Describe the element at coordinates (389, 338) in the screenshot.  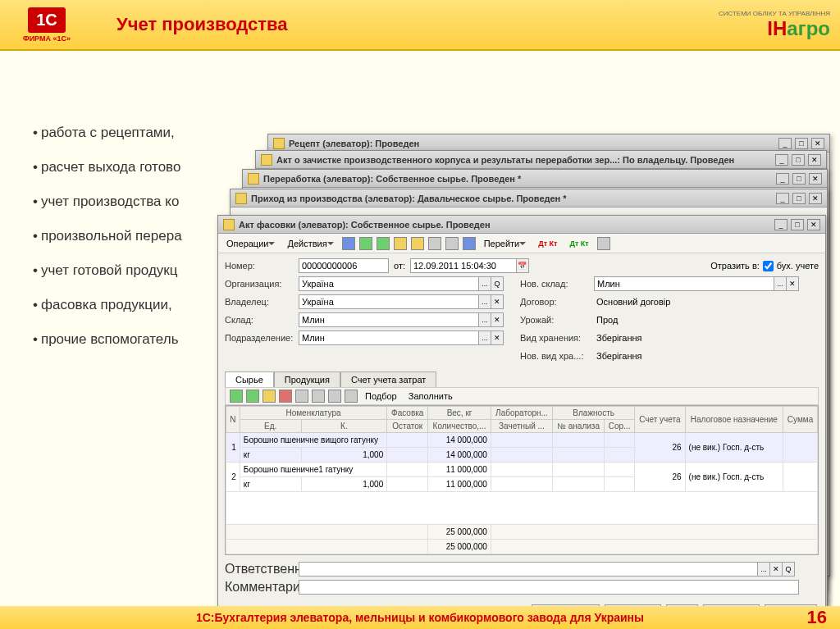
I see `dept-field` at that location.